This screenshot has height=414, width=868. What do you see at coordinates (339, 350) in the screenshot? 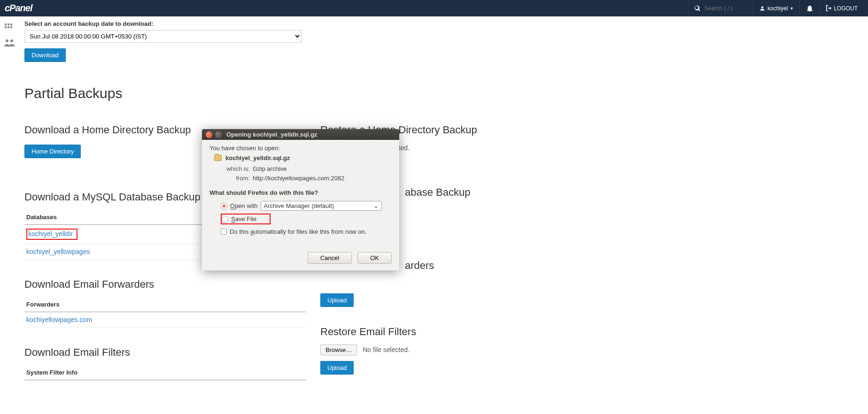
I see `browse-filters-button: Browse…` at bounding box center [339, 350].